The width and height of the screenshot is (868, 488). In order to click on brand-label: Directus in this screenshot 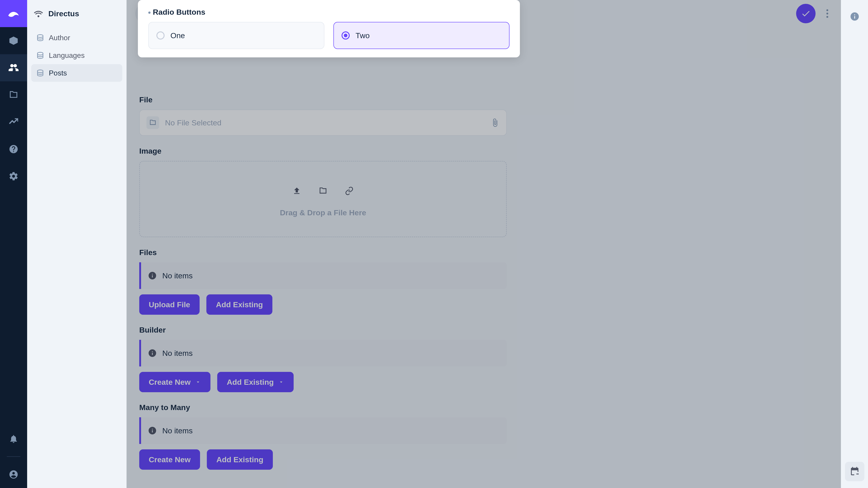, I will do `click(64, 14)`.